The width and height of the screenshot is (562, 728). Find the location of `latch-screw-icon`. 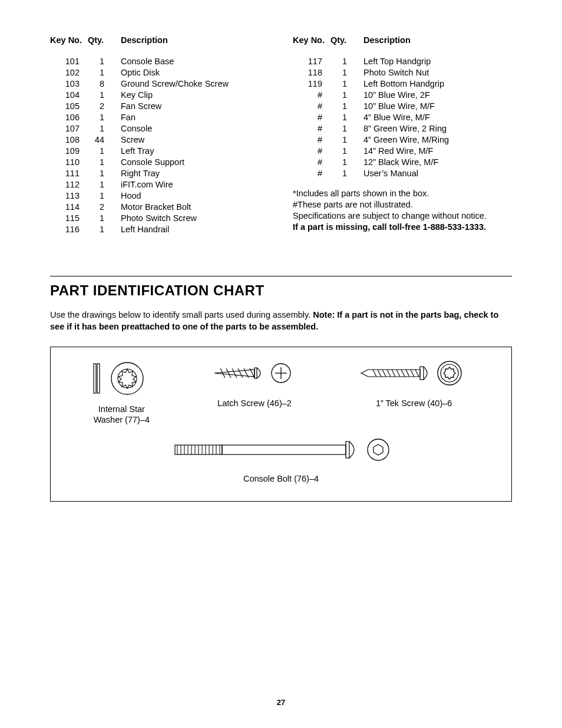

latch-screw-icon is located at coordinates (254, 375).